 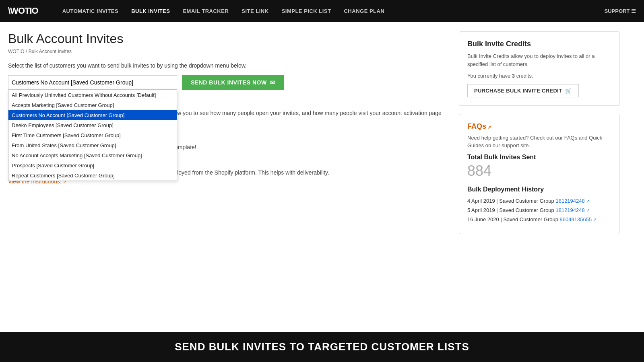 I want to click on dropdown-option: Accepts Marketing [Saved Customer Group], so click(x=93, y=105).